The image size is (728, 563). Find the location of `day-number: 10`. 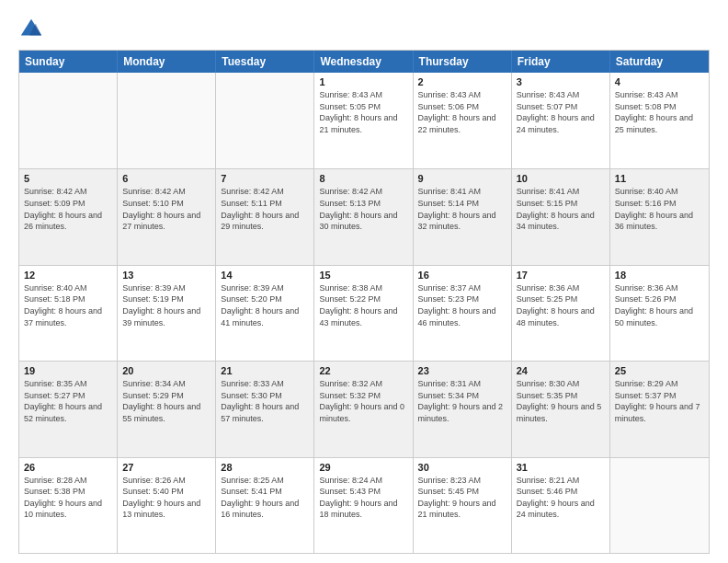

day-number: 10 is located at coordinates (561, 178).